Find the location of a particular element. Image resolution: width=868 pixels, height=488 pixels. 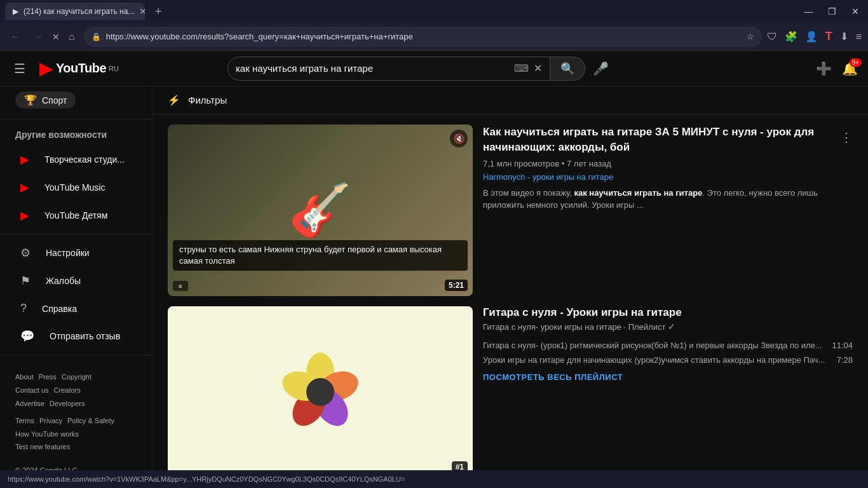

footer-row-5: How YouTube works is located at coordinates (76, 435).